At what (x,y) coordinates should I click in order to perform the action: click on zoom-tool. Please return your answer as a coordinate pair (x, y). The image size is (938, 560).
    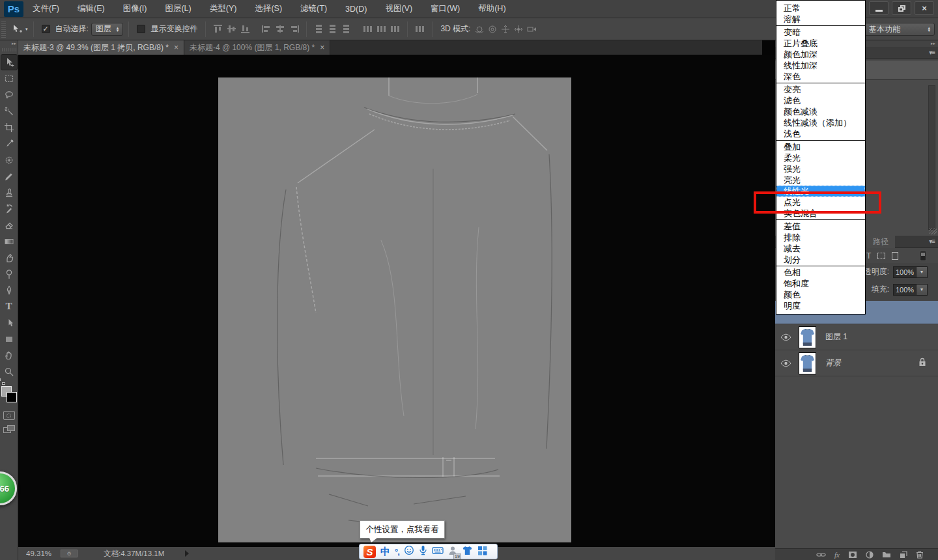
    Looking at the image, I should click on (9, 371).